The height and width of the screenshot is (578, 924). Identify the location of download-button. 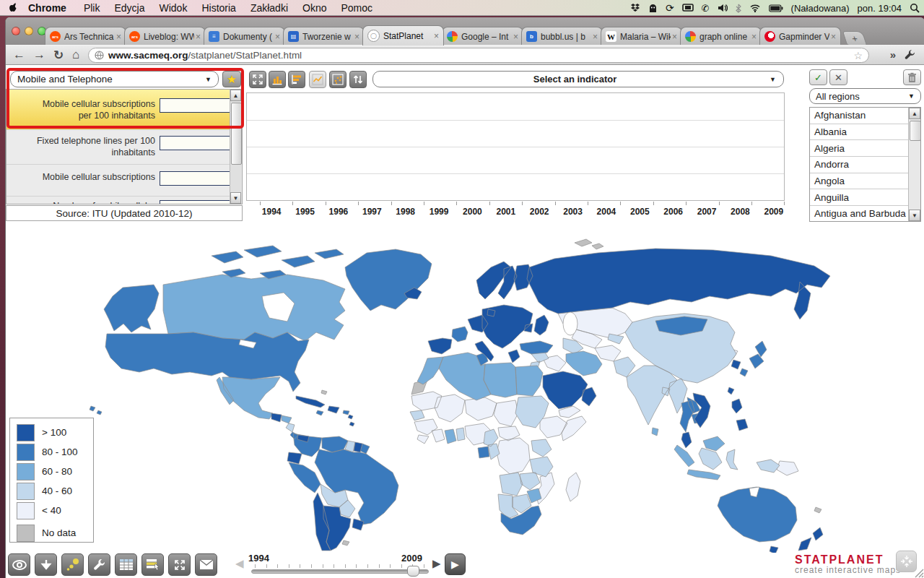
(46, 565).